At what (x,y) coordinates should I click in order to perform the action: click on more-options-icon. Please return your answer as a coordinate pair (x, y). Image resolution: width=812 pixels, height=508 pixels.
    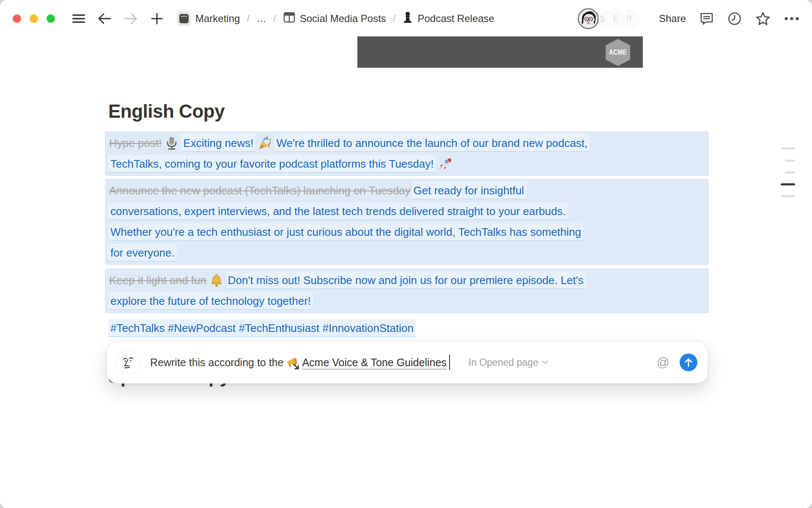
    Looking at the image, I should click on (792, 19).